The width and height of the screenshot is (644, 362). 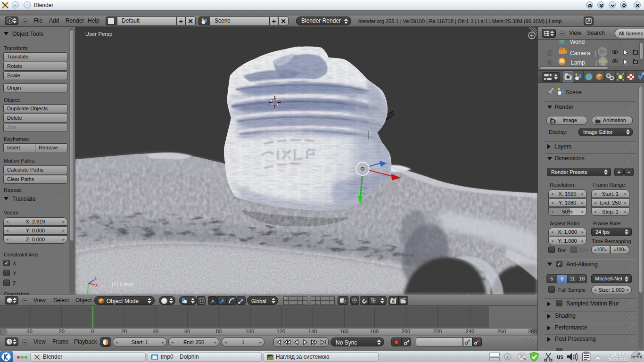 What do you see at coordinates (344, 331) in the screenshot?
I see `svg-text: 160` at bounding box center [344, 331].